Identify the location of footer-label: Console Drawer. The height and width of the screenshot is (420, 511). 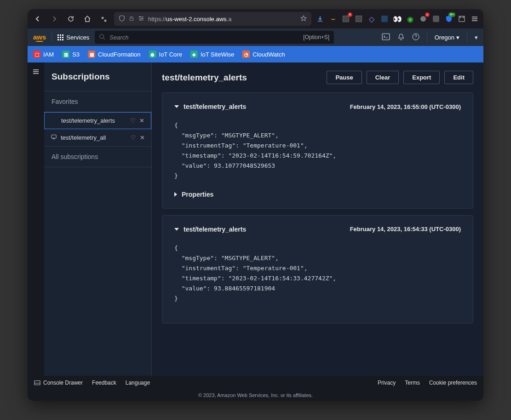
(63, 383).